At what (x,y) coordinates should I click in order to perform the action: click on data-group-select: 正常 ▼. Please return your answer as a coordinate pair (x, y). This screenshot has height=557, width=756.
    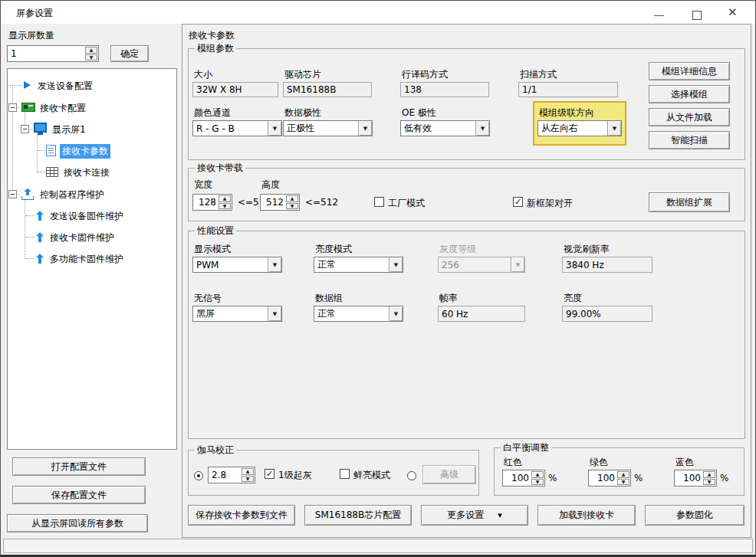
    Looking at the image, I should click on (359, 314).